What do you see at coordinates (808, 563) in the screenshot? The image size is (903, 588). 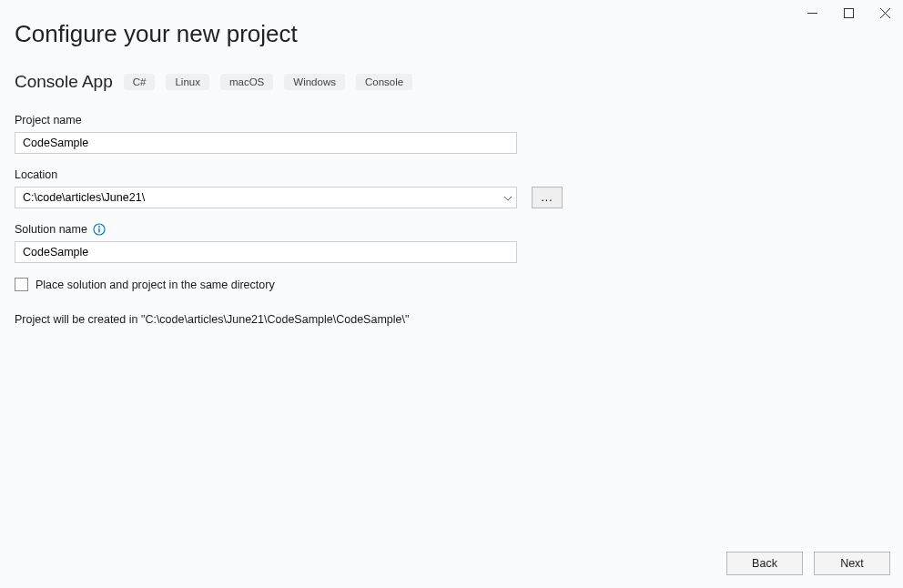 I see `wizard-footer: Back Next` at bounding box center [808, 563].